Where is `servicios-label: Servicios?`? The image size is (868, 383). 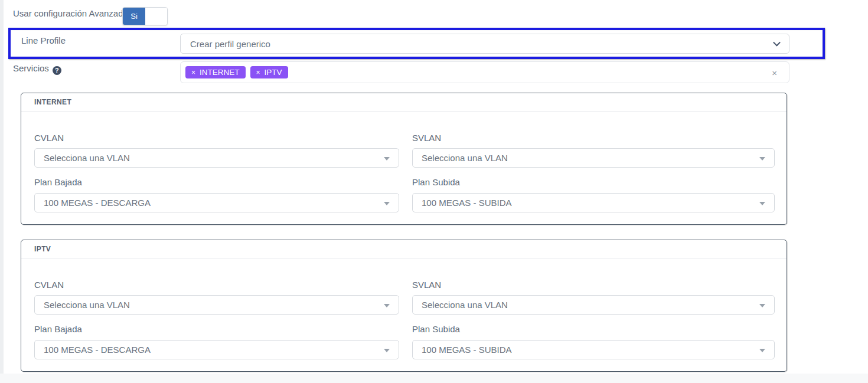 servicios-label: Servicios? is located at coordinates (37, 69).